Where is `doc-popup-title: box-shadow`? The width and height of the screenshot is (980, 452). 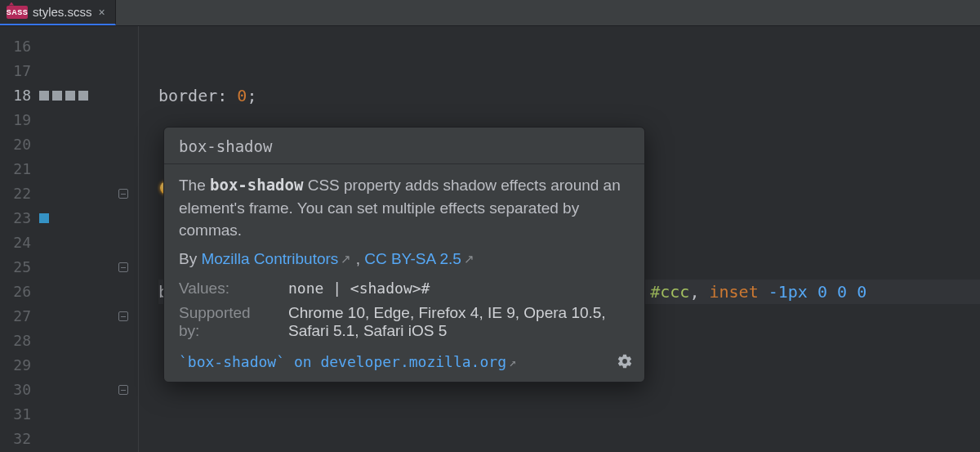 doc-popup-title: box-shadow is located at coordinates (404, 145).